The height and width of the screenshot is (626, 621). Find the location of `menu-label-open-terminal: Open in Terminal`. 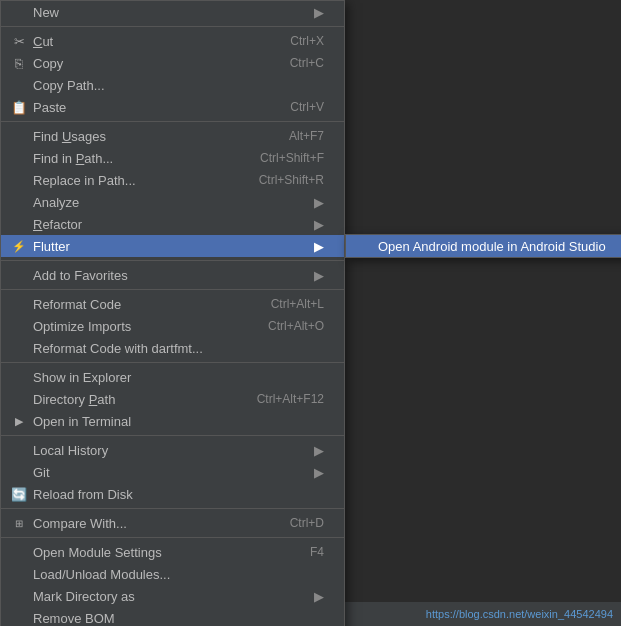

menu-label-open-terminal: Open in Terminal is located at coordinates (178, 422).